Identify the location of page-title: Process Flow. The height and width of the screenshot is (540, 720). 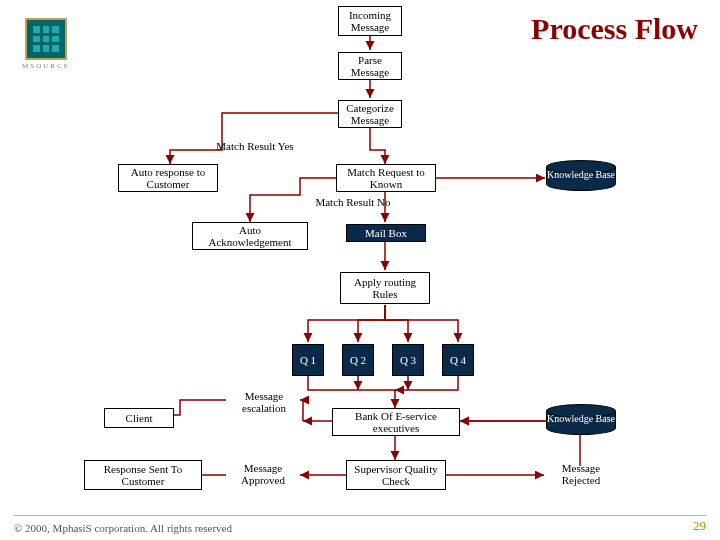
(614, 29).